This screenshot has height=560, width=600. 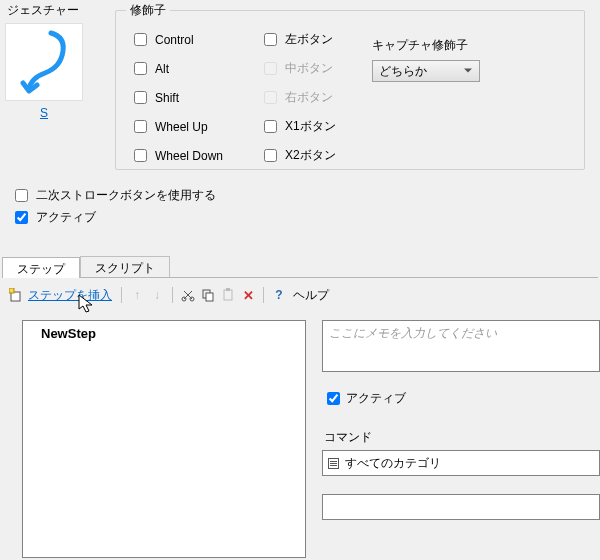 What do you see at coordinates (464, 398) in the screenshot?
I see `step-active-check: アクティブ` at bounding box center [464, 398].